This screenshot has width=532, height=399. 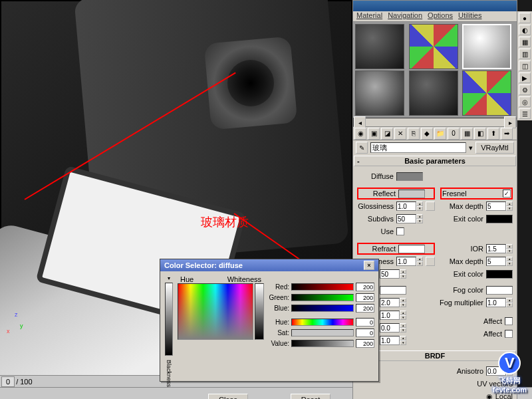 I want to click on collapse-icon: -, so click(x=358, y=161).